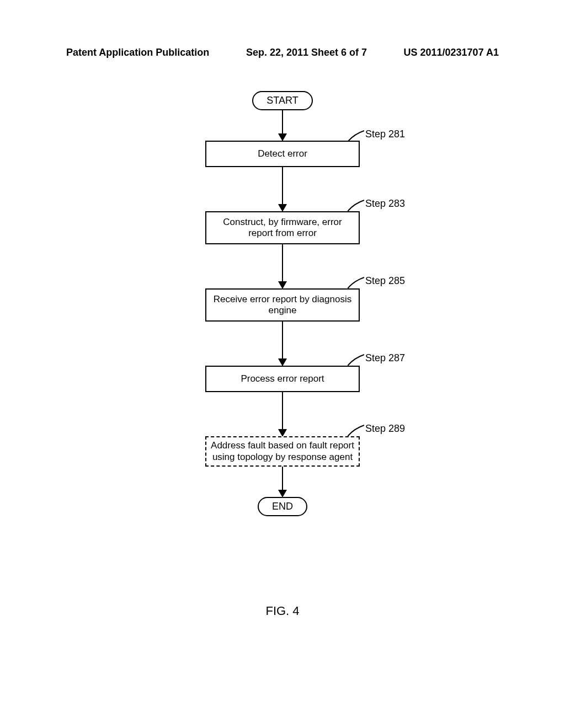 The image size is (565, 728). Describe the element at coordinates (282, 451) in the screenshot. I see `step-289-box: Address fault based on fault report usin…` at that location.